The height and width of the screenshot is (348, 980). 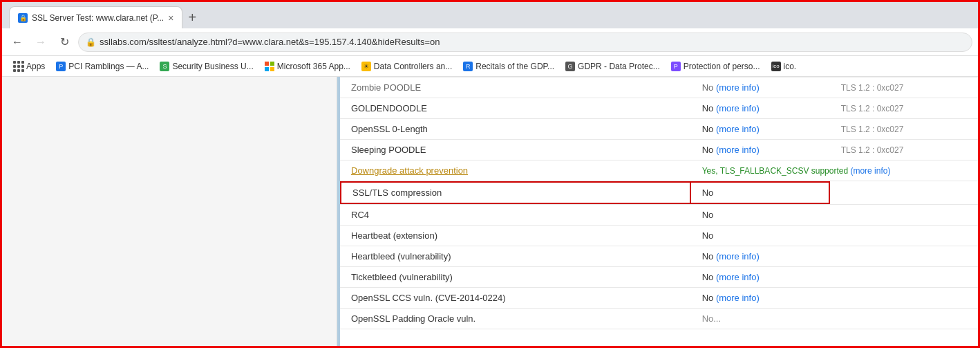 I want to click on table-row: Ticketbleed (vulnerability) No (more inf…, so click(x=659, y=277).